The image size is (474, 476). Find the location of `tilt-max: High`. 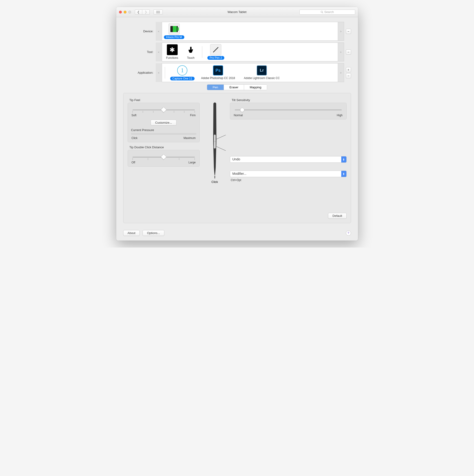

tilt-max: High is located at coordinates (340, 115).